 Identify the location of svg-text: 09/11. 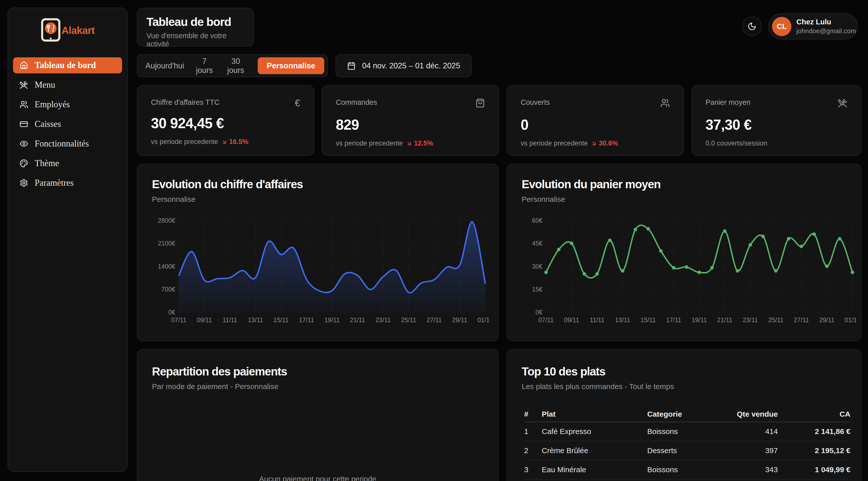
(204, 320).